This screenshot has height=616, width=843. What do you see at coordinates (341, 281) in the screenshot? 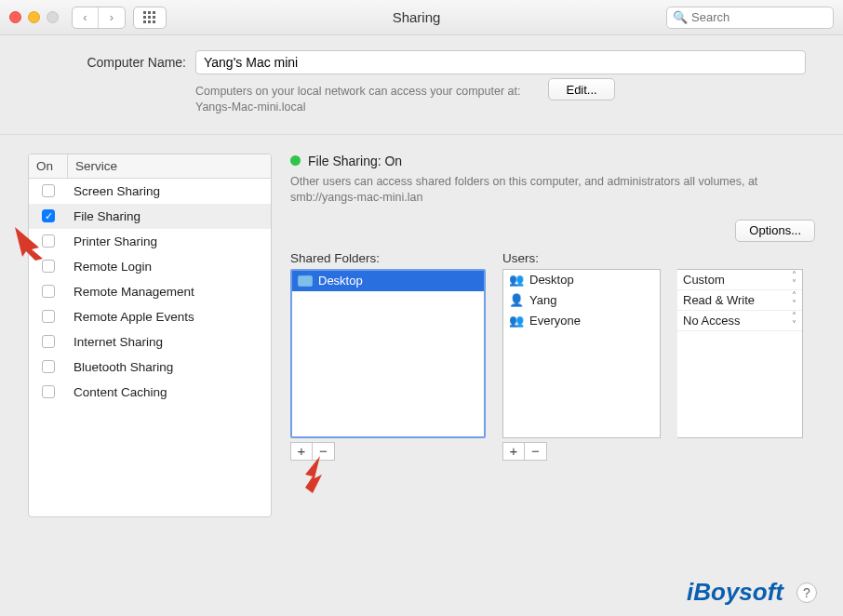
I see `folder-label: Desktop` at bounding box center [341, 281].